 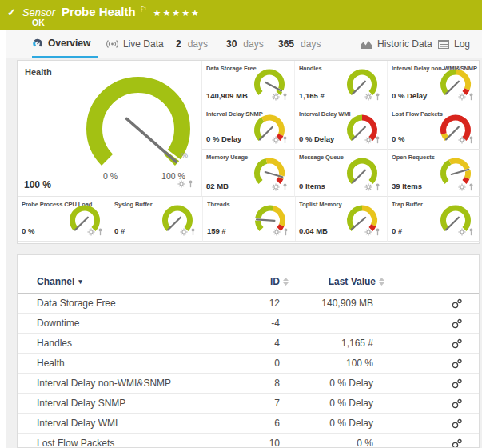 I want to click on channel-last-value-cell: 0 %, so click(x=337, y=441).